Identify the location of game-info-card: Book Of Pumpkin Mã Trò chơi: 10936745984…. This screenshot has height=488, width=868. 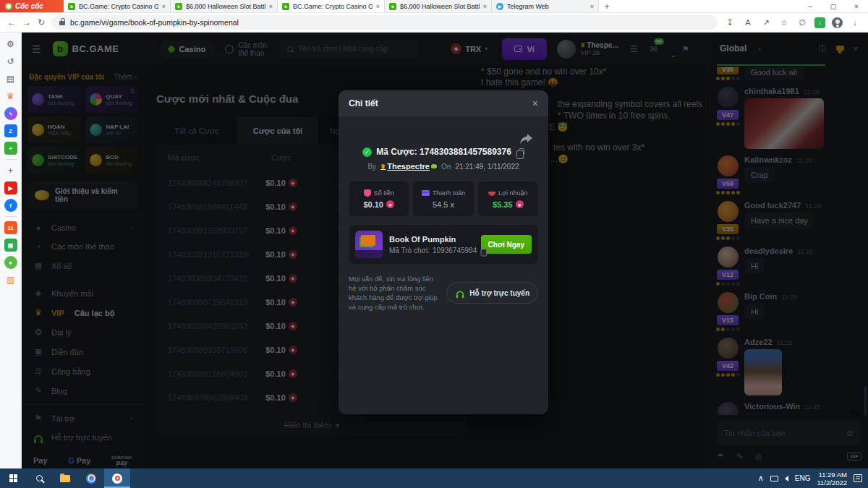
(443, 244).